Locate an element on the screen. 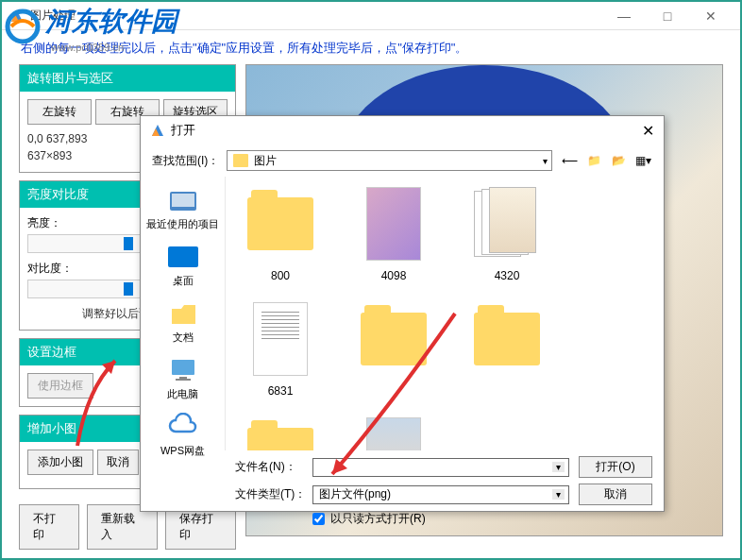 The width and height of the screenshot is (742, 560). minimize-button: — is located at coordinates (624, 16).